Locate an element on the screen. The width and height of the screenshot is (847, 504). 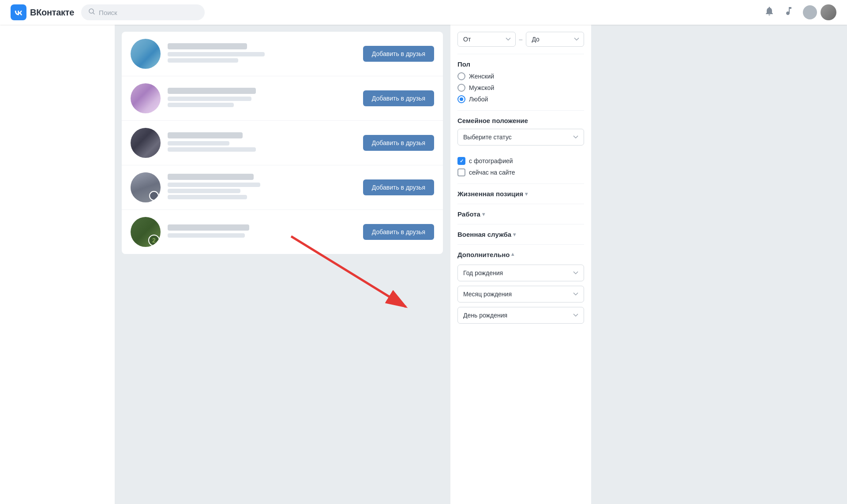
family-status-select: Выберите статус is located at coordinates (521, 137).